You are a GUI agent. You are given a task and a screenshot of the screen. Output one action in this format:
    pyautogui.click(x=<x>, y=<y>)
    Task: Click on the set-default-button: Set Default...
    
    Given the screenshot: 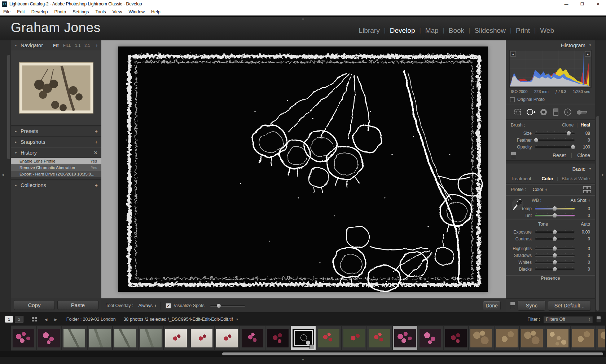 What is the action you would take?
    pyautogui.click(x=569, y=306)
    